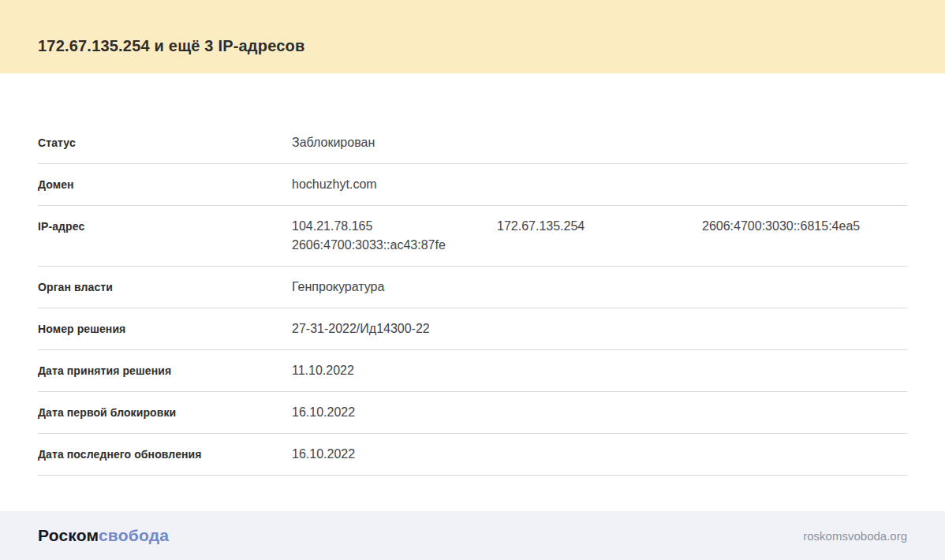 The height and width of the screenshot is (560, 945). What do you see at coordinates (165, 329) in the screenshot?
I see `row-label: Номер решения` at bounding box center [165, 329].